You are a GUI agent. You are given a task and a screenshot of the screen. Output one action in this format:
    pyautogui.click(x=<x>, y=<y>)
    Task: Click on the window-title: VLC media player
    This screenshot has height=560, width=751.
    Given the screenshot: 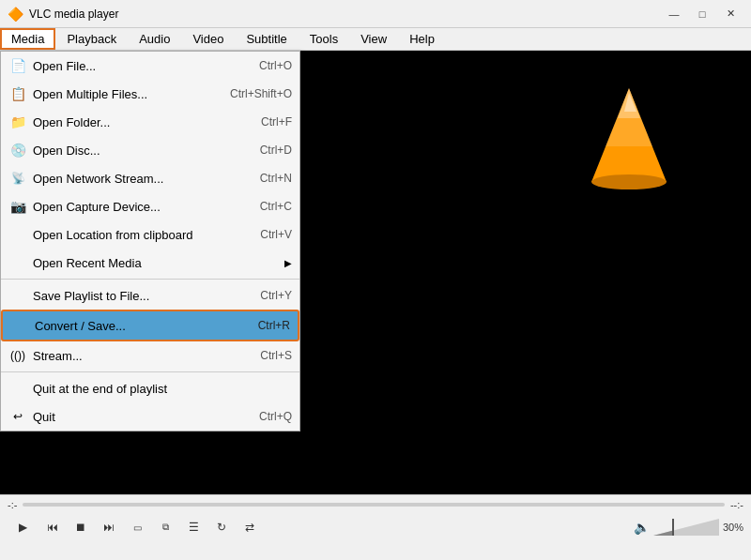 What is the action you would take?
    pyautogui.click(x=345, y=14)
    